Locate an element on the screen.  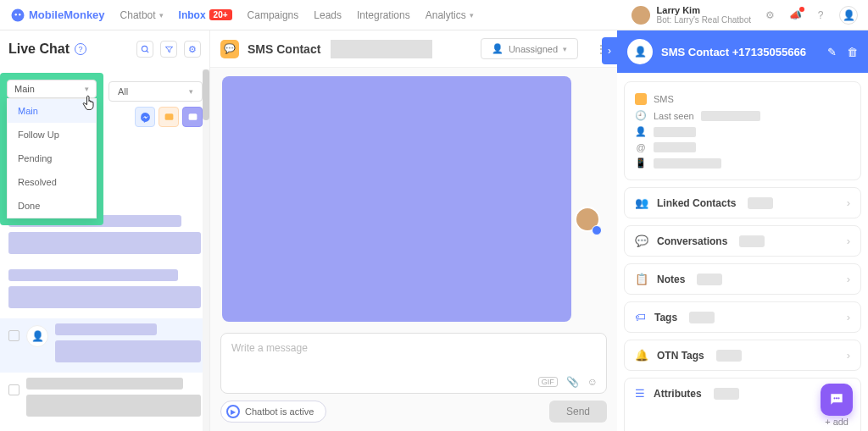
nav-integrations: Integrations is located at coordinates (383, 15).